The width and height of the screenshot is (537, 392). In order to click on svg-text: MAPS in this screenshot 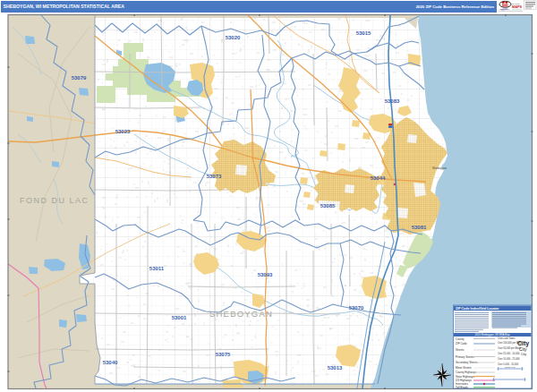, I will do `click(517, 7)`.